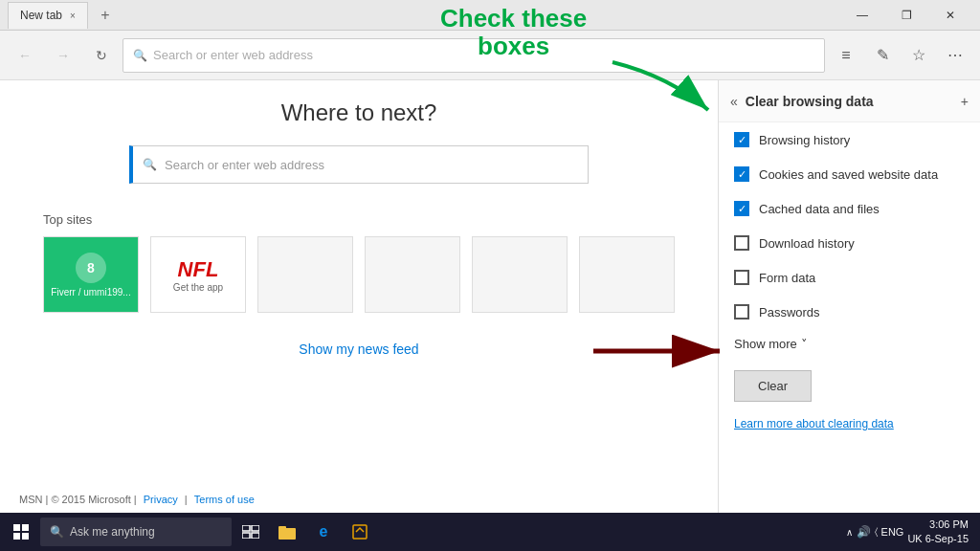  What do you see at coordinates (490, 532) in the screenshot?
I see `taskbar: 🔍 Ask me anything e ∧ 🔊 〈 ENG 3:06 PM UK…` at bounding box center [490, 532].